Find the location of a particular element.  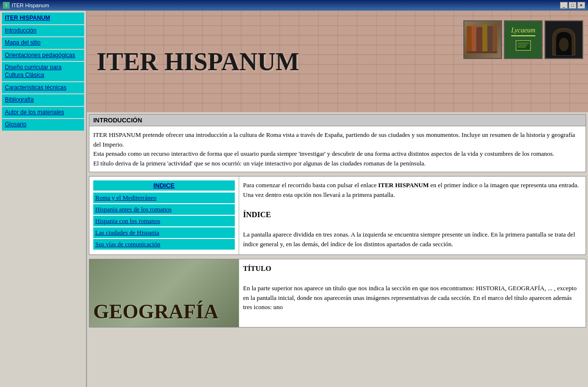

intro-para-3: El título deriva de la primera 'activida… is located at coordinates (337, 164).